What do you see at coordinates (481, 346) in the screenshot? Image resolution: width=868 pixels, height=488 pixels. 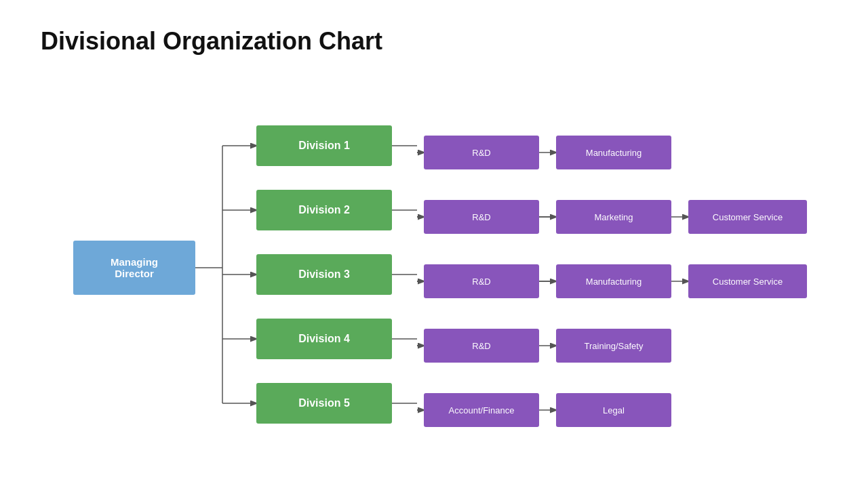 I see `dept-node-8: R&D` at bounding box center [481, 346].